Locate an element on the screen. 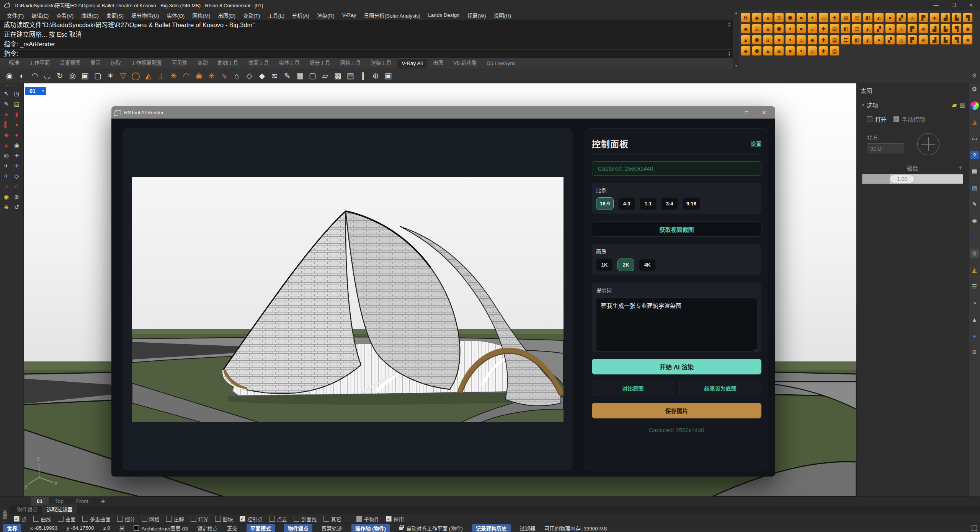 The image size is (980, 532). toolbar-tab: D5 LiveSync is located at coordinates (501, 63).